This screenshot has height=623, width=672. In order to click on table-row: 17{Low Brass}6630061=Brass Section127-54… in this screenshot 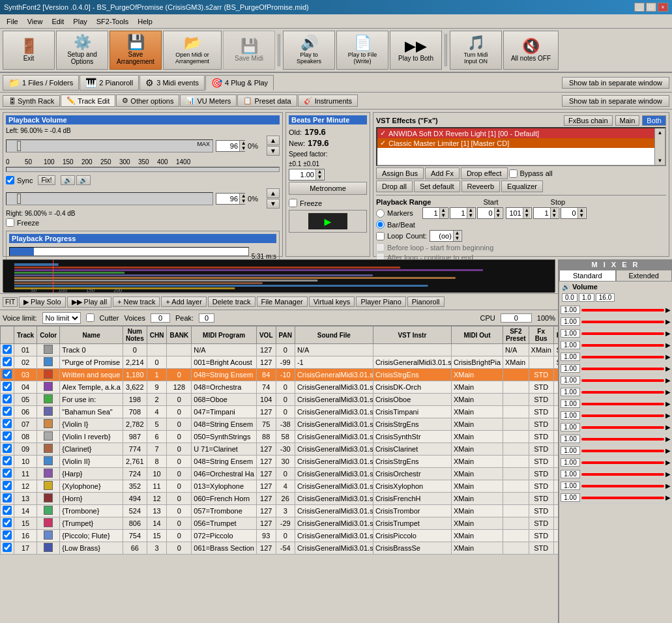, I will do `click(280, 549)`.